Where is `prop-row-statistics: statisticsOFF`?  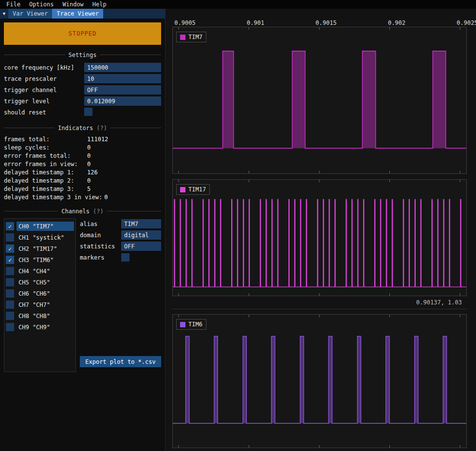
prop-row-statistics: statisticsOFF is located at coordinates (121, 246).